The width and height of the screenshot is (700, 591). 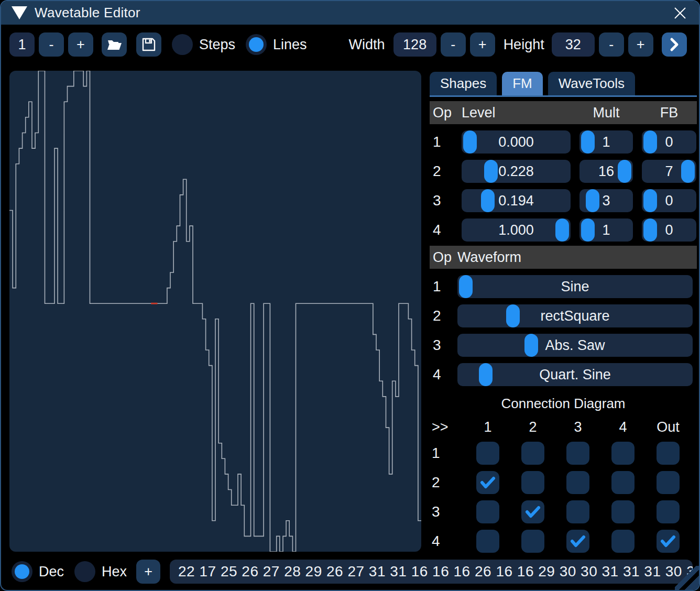 What do you see at coordinates (51, 572) in the screenshot?
I see `dec-radio-label: Dec` at bounding box center [51, 572].